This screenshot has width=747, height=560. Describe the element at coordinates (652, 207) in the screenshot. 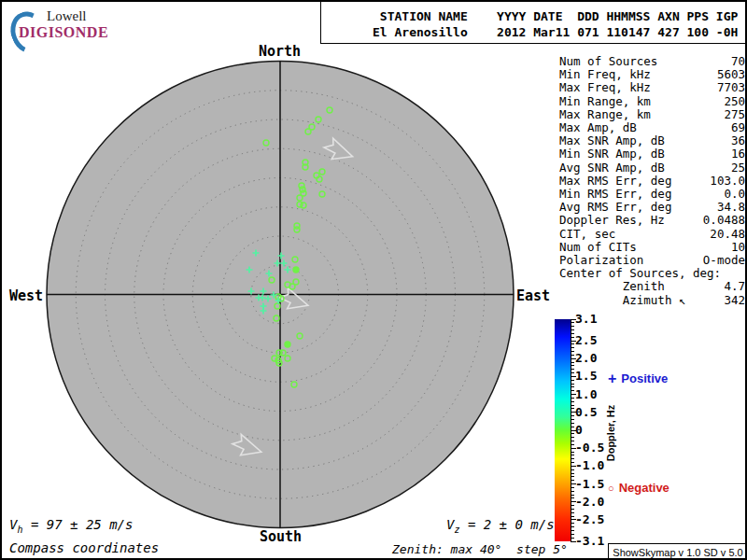

I see `stat-row: Avg RMS Err, deg34.8` at that location.